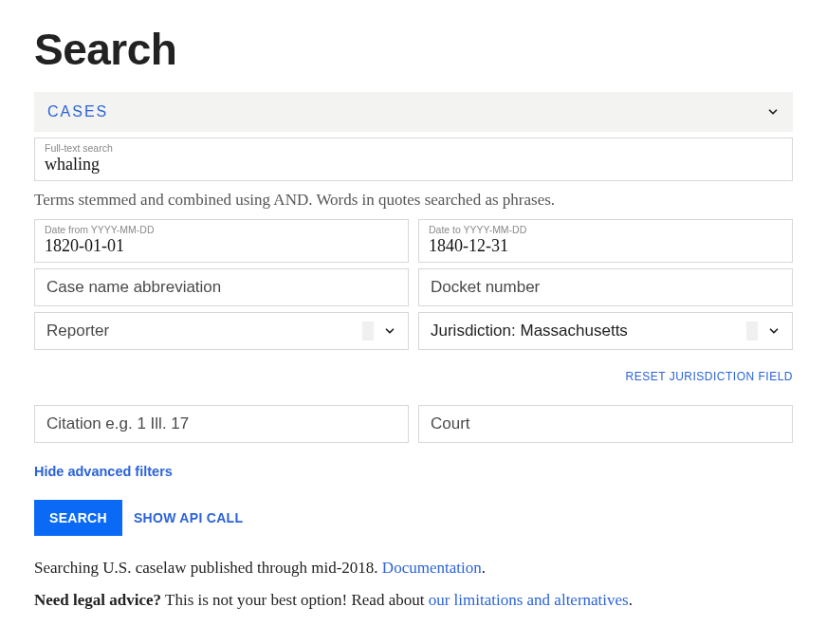  Describe the element at coordinates (222, 230) in the screenshot. I see `date-from-label: Date from YYYY-MM-DD` at that location.